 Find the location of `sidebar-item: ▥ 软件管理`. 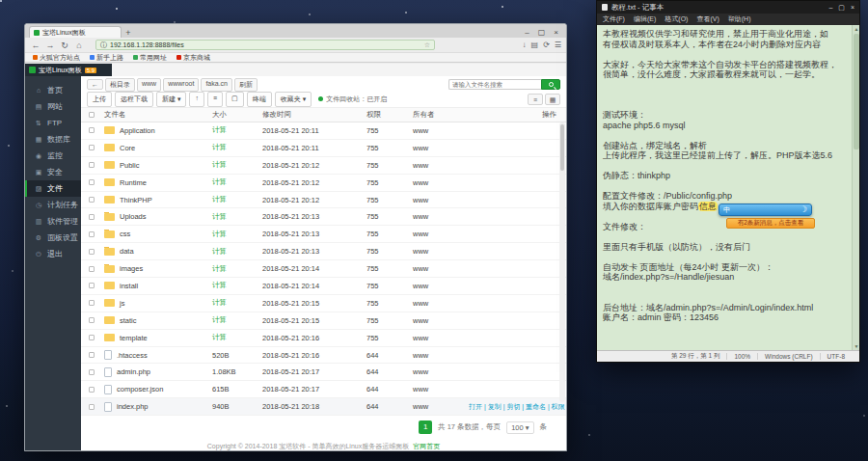

sidebar-item: ▥ 软件管理 is located at coordinates (53, 222).